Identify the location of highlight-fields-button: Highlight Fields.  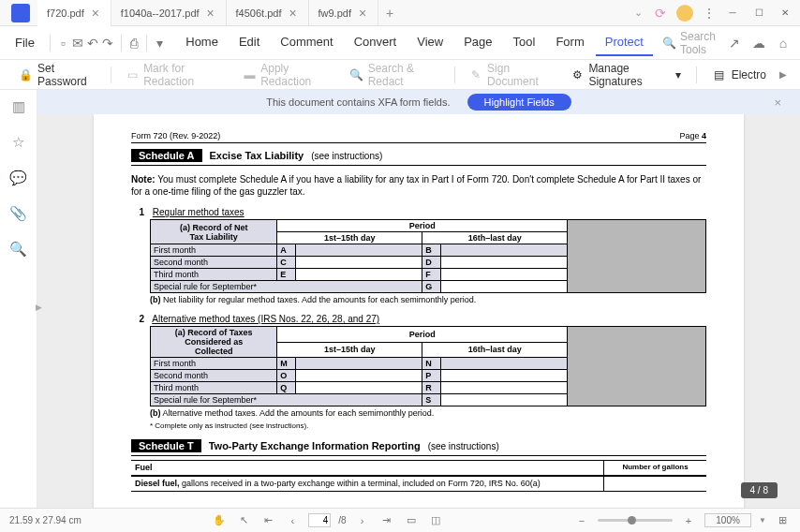
(519, 102).